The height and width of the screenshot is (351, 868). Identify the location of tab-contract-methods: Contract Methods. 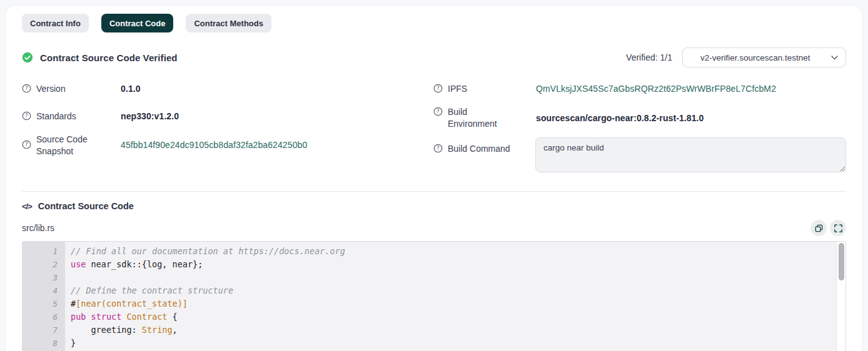
(229, 23).